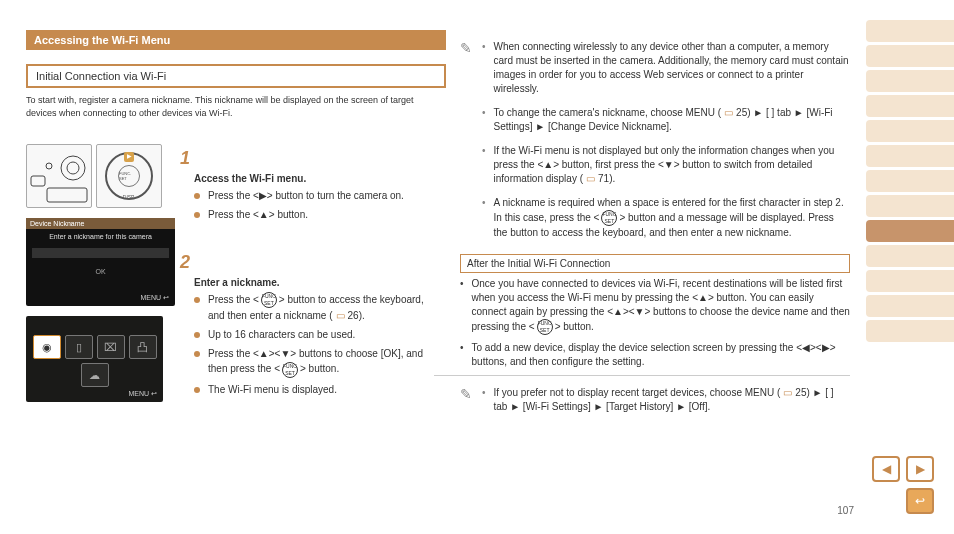 The height and width of the screenshot is (534, 954). What do you see at coordinates (263, 196) in the screenshot?
I see `play-icon: ▶` at bounding box center [263, 196].